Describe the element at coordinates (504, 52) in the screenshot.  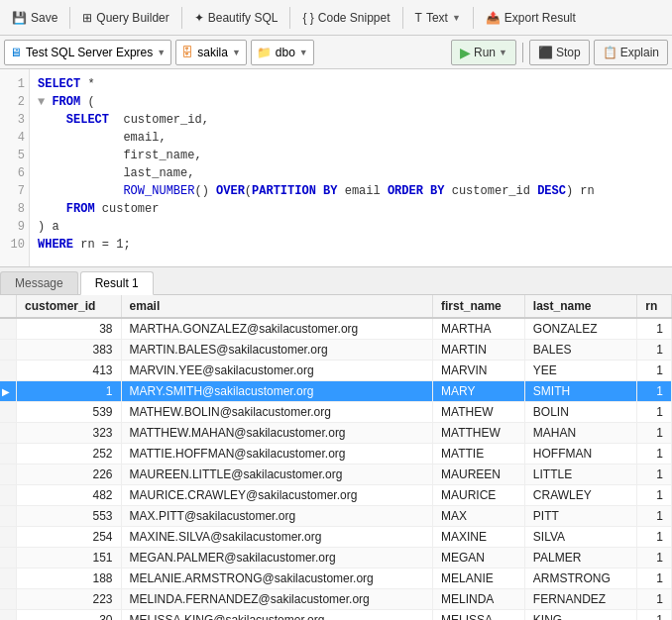
I see `run-dropdown-arrow: ▼` at that location.